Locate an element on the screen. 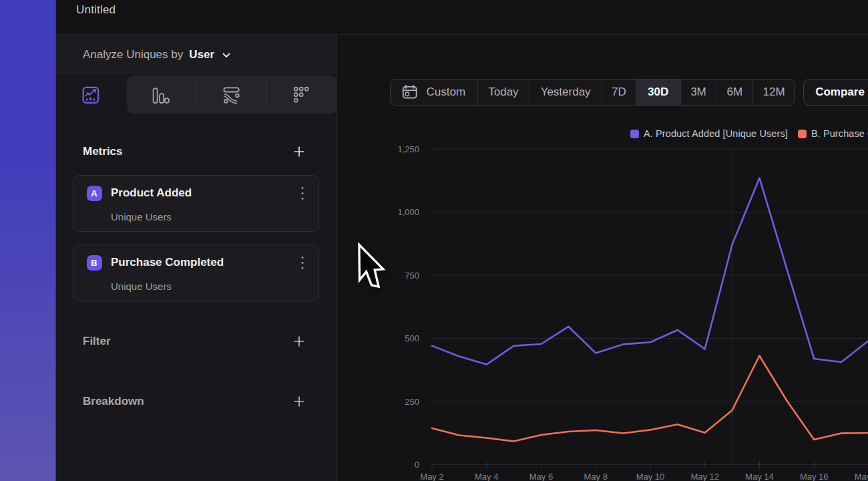  svg-text: 1,000 is located at coordinates (409, 212).